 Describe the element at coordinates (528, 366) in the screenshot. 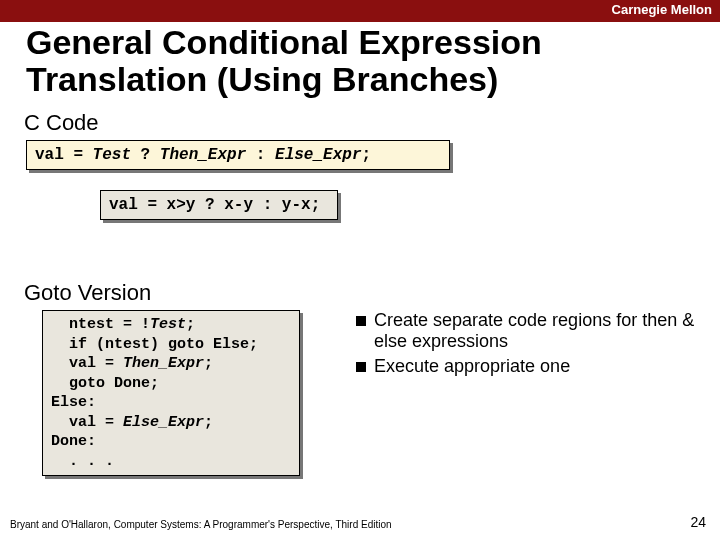

I see `bullet-item: Execute appropriate one` at that location.